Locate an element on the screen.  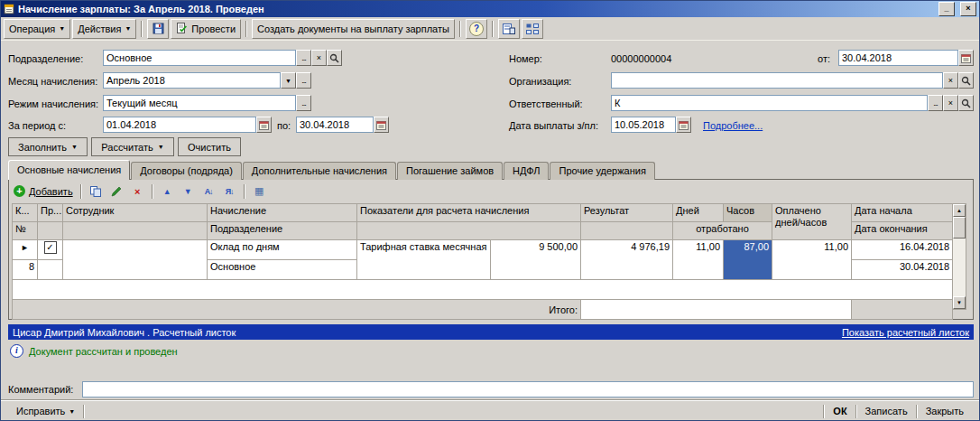
tab-loan-repayment: Погашение займов is located at coordinates (449, 171).